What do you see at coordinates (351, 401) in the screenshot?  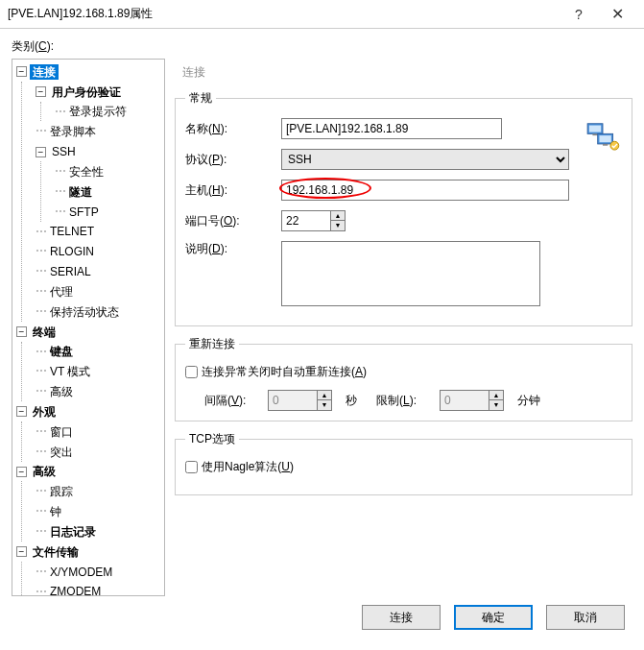 I see `interval-unit: 秒` at bounding box center [351, 401].